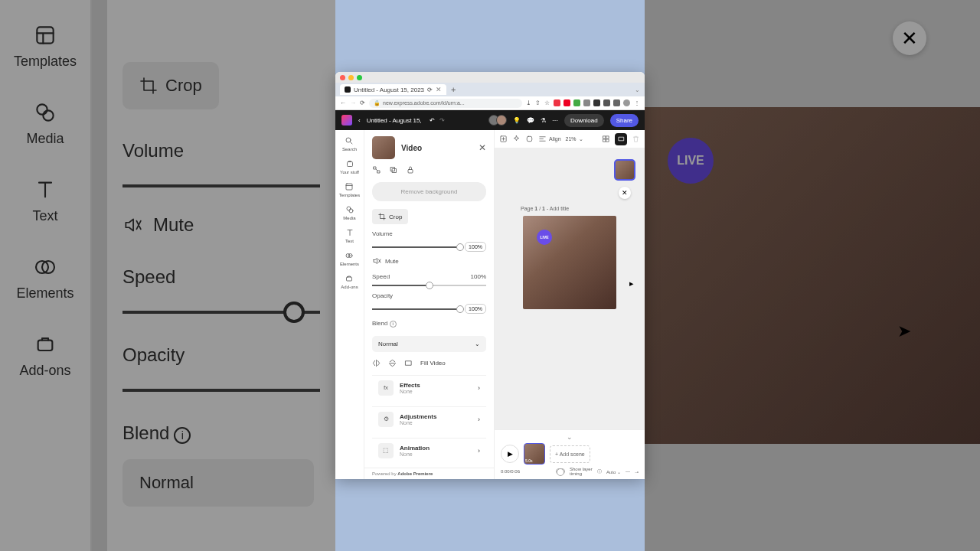 The width and height of the screenshot is (980, 551). What do you see at coordinates (432, 121) in the screenshot?
I see `undo-icon: ↶` at bounding box center [432, 121].